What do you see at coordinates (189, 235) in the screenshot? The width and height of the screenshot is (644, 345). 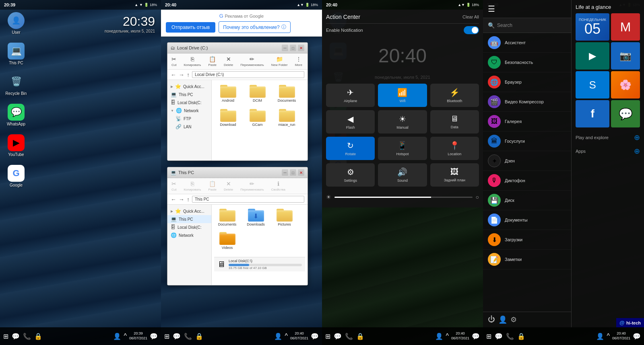 I see `sidebar-network-2: 🌐 Network` at bounding box center [189, 235].